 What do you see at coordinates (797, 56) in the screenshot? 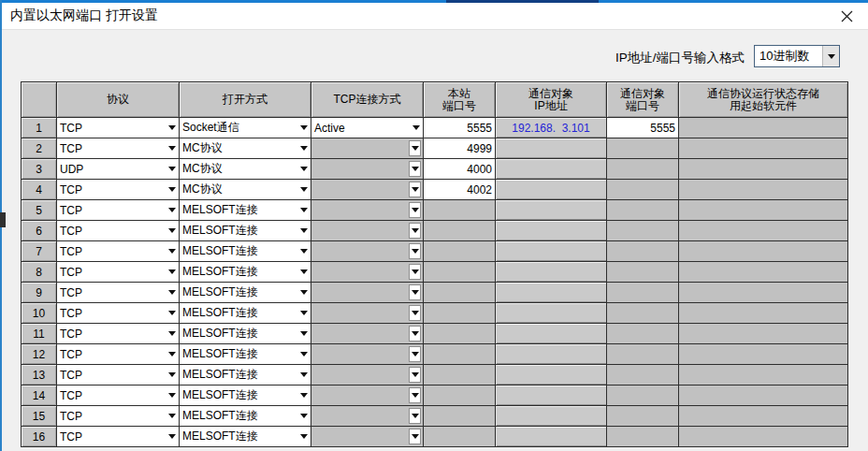
I see `input-format-select: 10进制数` at bounding box center [797, 56].